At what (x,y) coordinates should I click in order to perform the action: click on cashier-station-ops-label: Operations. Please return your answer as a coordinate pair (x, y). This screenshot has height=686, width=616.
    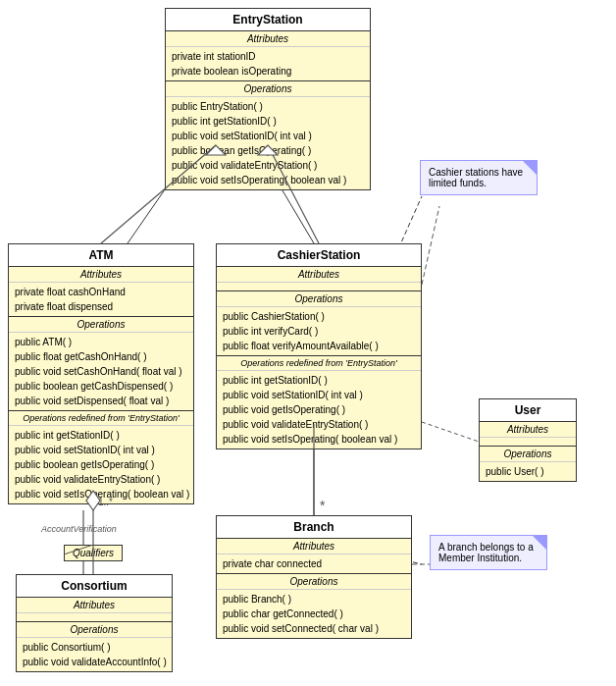
    Looking at the image, I should click on (319, 299).